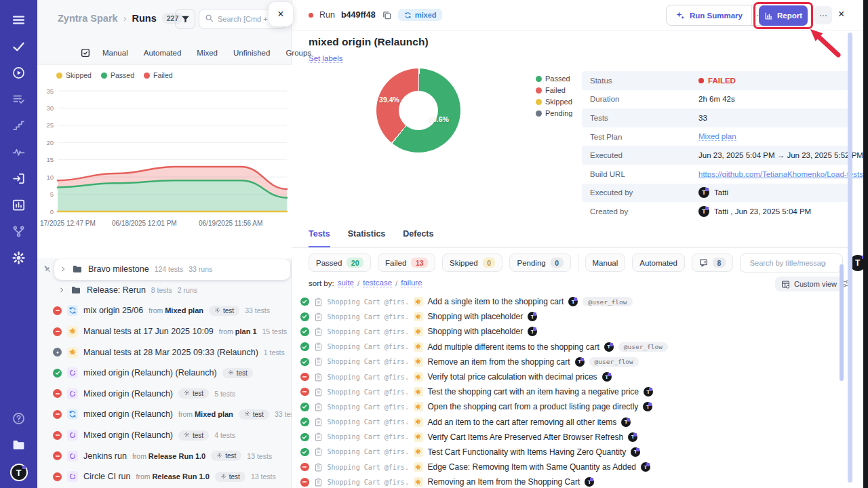  Describe the element at coordinates (712, 263) in the screenshot. I see `comments-filter-chip: 8` at that location.